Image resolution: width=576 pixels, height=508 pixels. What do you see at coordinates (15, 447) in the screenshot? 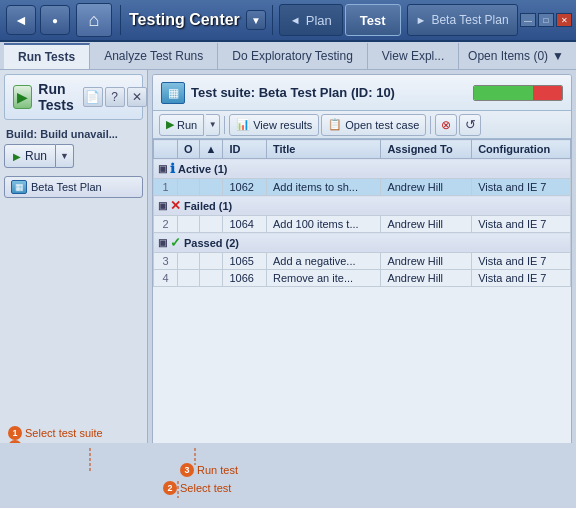
I see `callout-3-number: 3` at bounding box center [15, 447].